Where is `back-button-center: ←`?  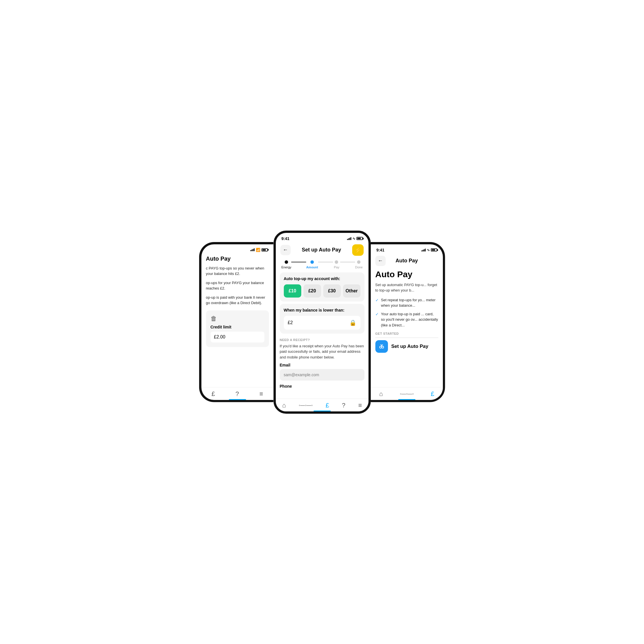 back-button-center: ← is located at coordinates (285, 250).